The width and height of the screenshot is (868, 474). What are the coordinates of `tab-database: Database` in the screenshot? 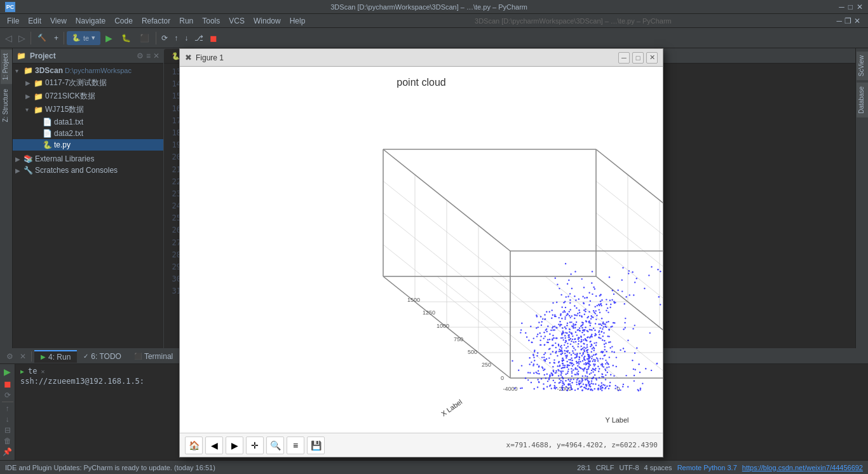 It's located at (862, 100).